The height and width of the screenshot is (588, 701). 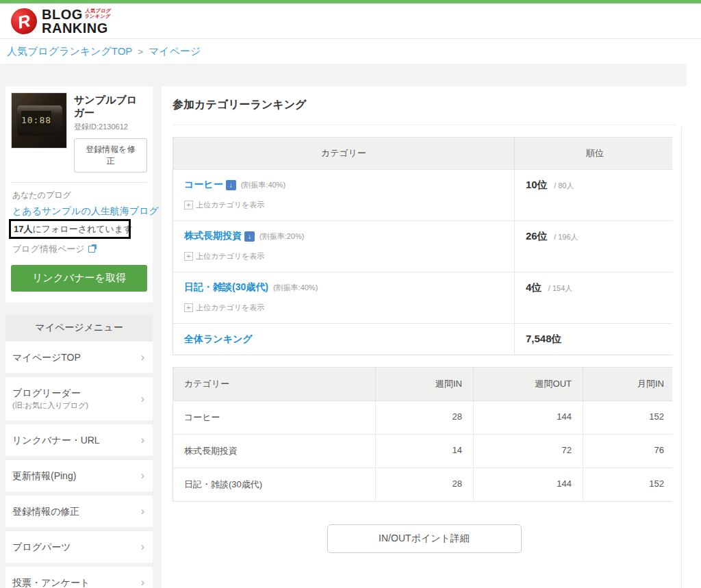 What do you see at coordinates (528, 485) in the screenshot?
I see `cell-weekly-out: 144` at bounding box center [528, 485].